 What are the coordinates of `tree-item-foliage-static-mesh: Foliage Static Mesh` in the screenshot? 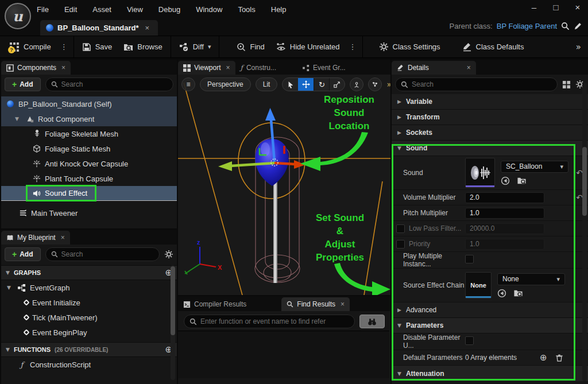 It's located at (89, 149).